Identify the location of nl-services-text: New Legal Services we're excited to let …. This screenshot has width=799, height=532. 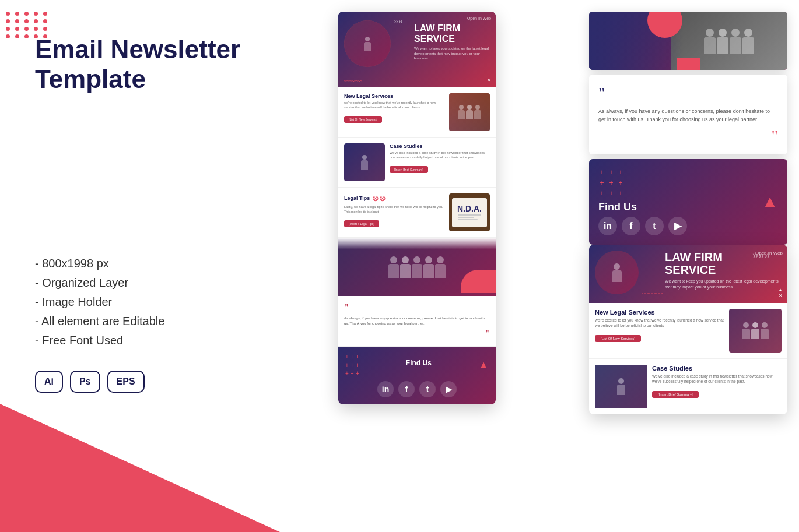
(394, 112).